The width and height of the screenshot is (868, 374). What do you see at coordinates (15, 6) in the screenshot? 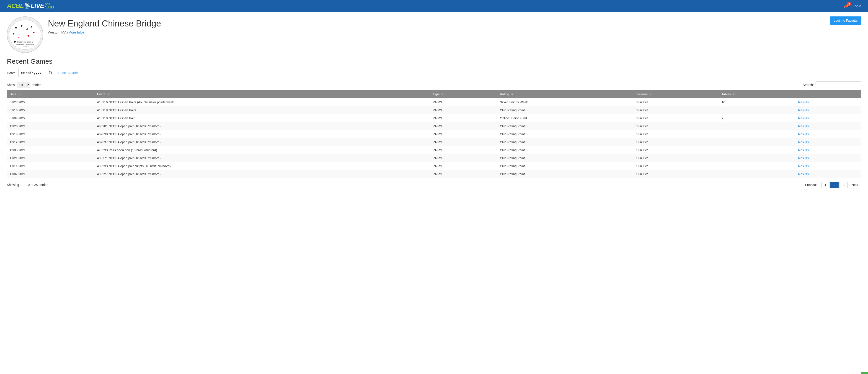
I see `acbl-logo-text: ACBL` at bounding box center [15, 6].